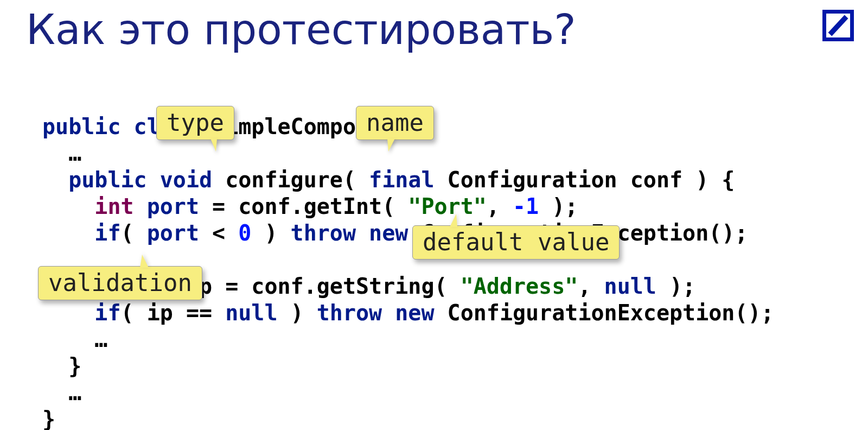  What do you see at coordinates (120, 283) in the screenshot?
I see `callout-validation: validation` at bounding box center [120, 283].